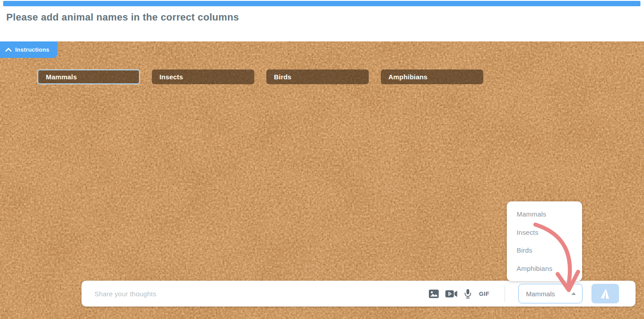 Image resolution: width=644 pixels, height=319 pixels. What do you see at coordinates (605, 294) in the screenshot?
I see `send-button` at bounding box center [605, 294].